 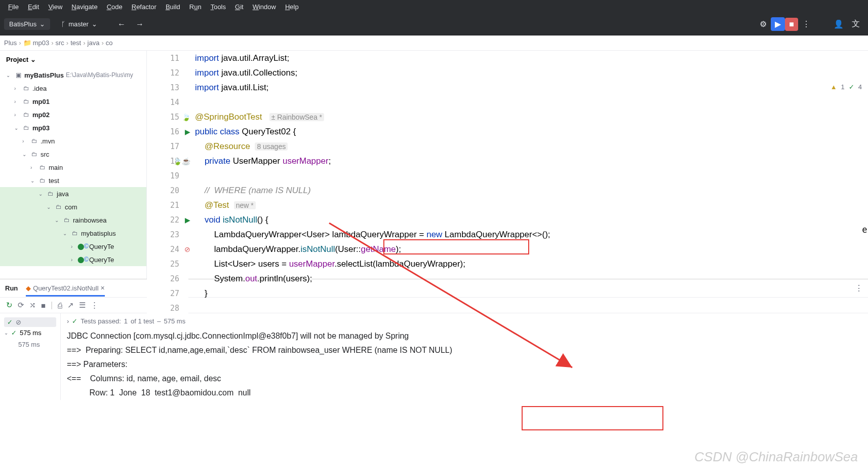 What do you see at coordinates (73, 141) in the screenshot?
I see `tree-item: ›🗀.mvn` at bounding box center [73, 141].